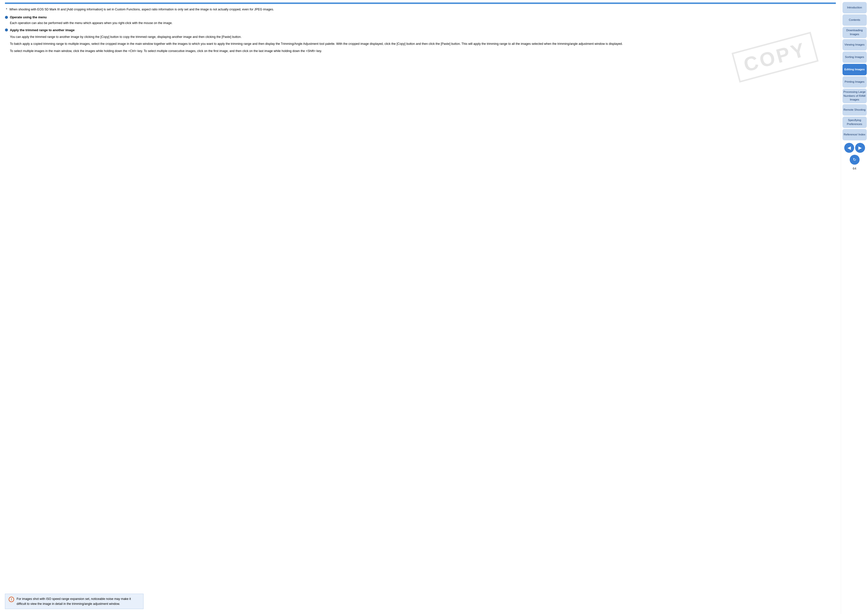 This screenshot has width=868, height=614. I want to click on sidebar-btn-viewing-images: Viewing Images, so click(855, 45).